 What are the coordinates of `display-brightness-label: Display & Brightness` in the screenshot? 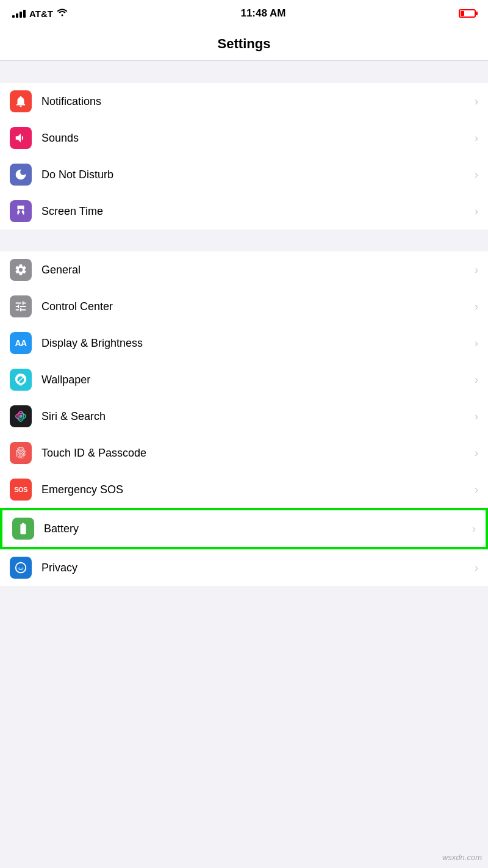 It's located at (258, 343).